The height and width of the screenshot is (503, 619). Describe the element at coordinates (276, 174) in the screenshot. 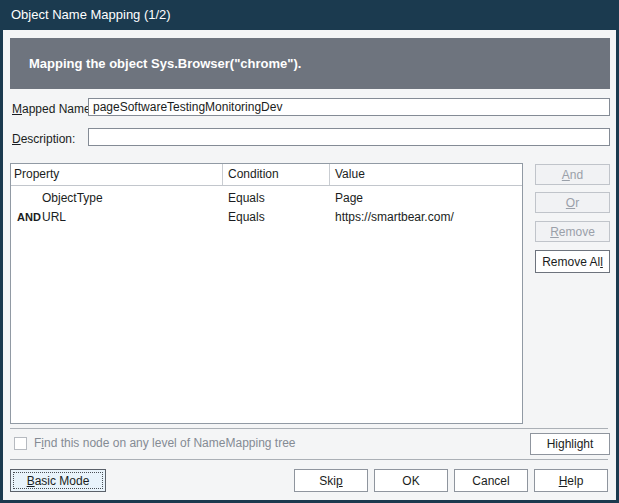

I see `column-header-condition: Condition` at that location.